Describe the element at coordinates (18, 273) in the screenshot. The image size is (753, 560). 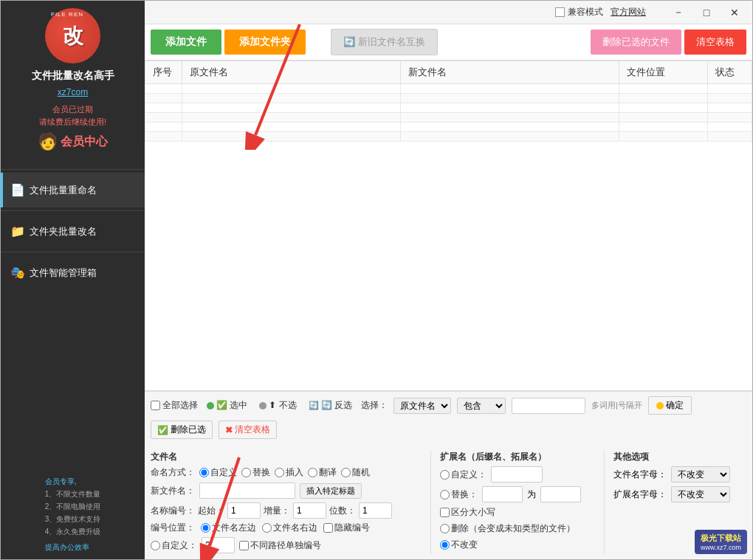
I see `smart-manager-icon: 🎭` at that location.